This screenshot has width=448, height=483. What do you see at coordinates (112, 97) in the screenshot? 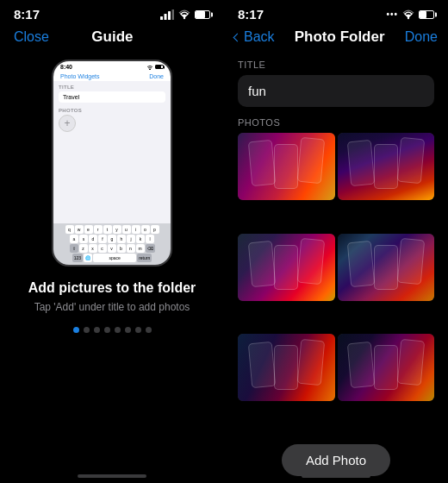
I see `mockup-title-input: Travel` at bounding box center [112, 97].